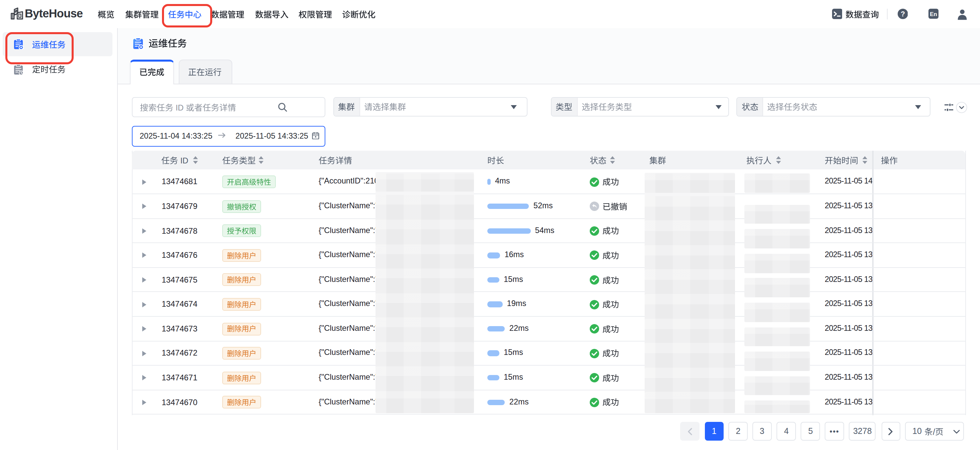 This screenshot has height=450, width=980. I want to click on svg-text: En, so click(934, 14).